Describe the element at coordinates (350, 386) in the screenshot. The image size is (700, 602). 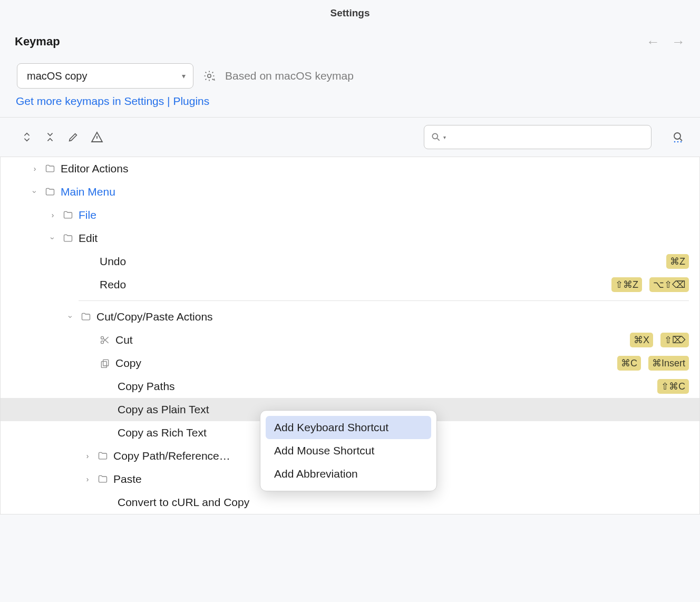
I see `tree-leaf-copy-paths: Copy Paths ⇧⌘C` at that location.